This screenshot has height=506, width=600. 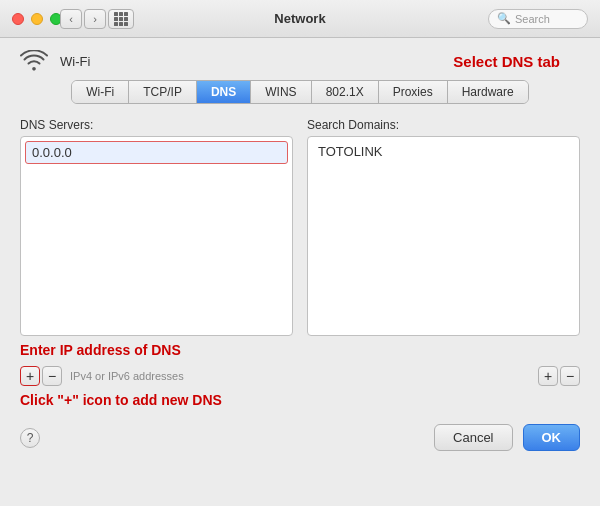 What do you see at coordinates (30, 438) in the screenshot?
I see `help-button: ?` at bounding box center [30, 438].